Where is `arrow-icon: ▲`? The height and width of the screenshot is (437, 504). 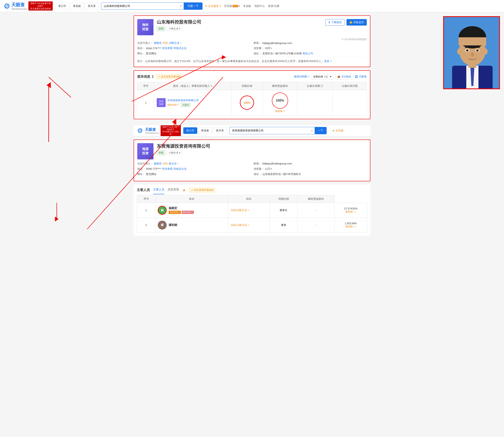 arrow-icon: ▲ is located at coordinates (184, 190).